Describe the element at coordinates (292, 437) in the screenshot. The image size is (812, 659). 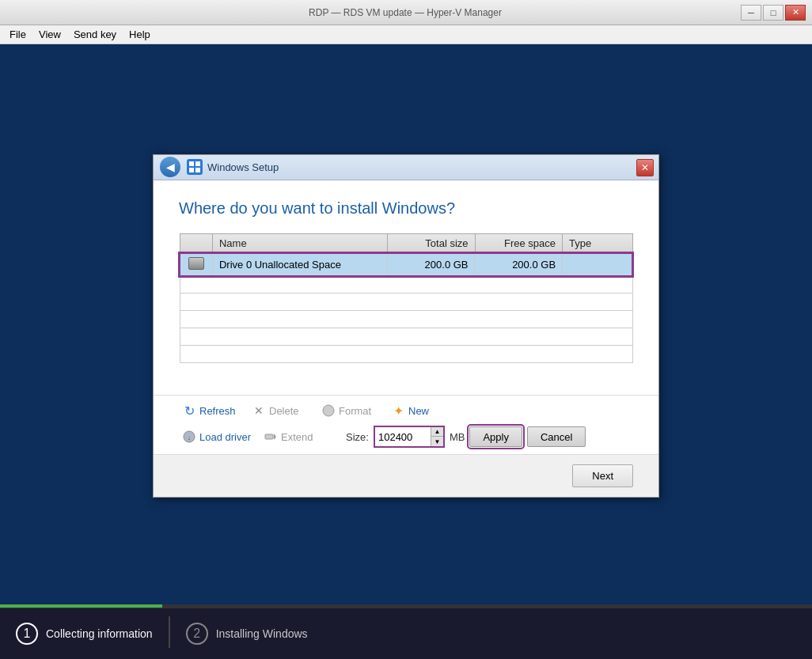
I see `extend-button: Extend` at that location.